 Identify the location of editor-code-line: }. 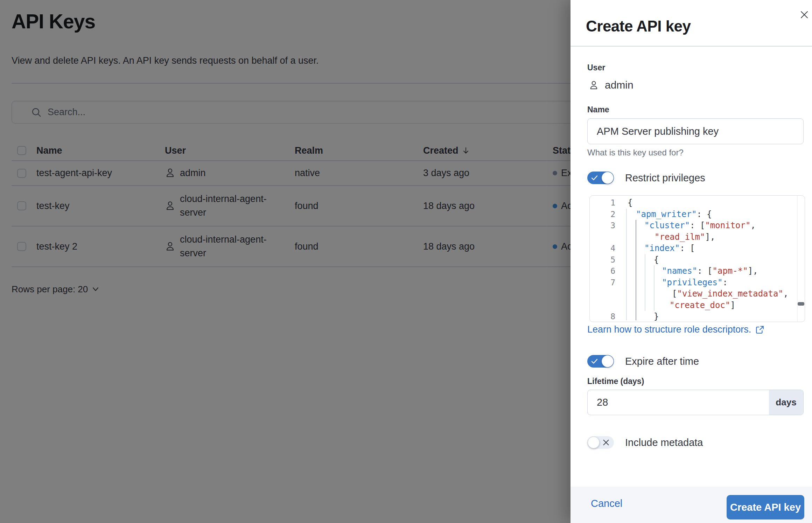
(712, 316).